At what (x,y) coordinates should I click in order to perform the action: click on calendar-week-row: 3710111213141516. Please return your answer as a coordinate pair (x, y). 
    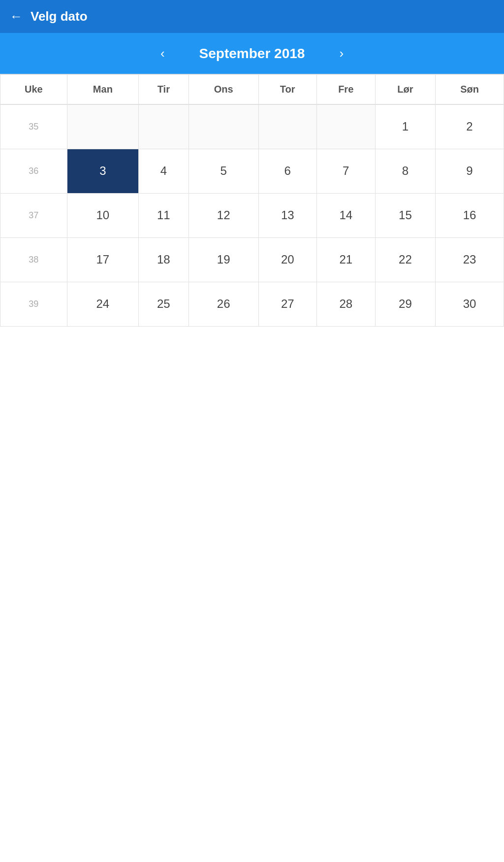
    Looking at the image, I should click on (252, 215).